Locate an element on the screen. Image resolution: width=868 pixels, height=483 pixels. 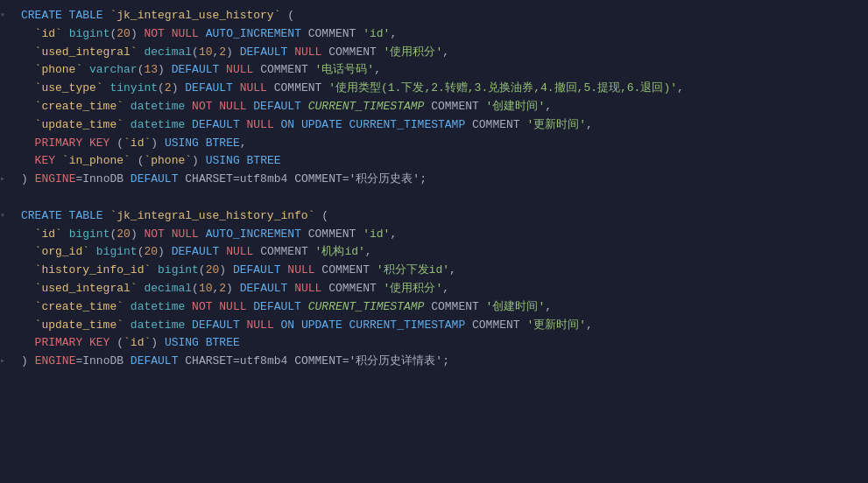
code-line: `history_info_id` bigint(20) DEFAULT NUL… is located at coordinates (434, 271).